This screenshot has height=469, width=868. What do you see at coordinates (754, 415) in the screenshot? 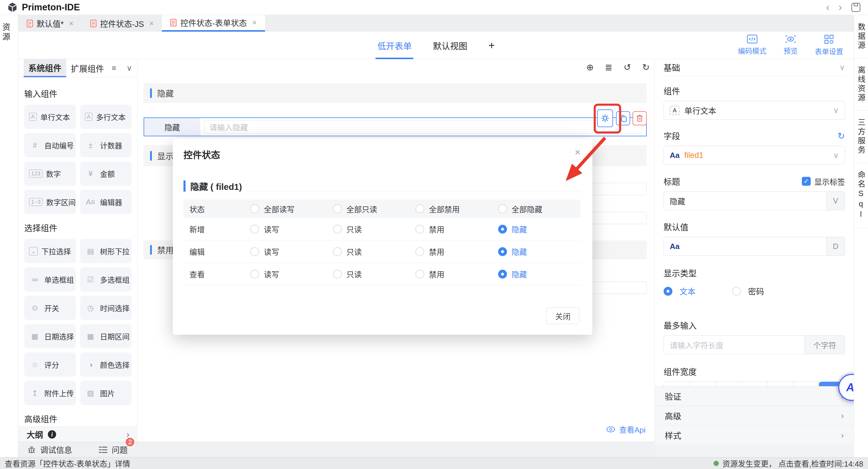
I see `section-advanced: 高级 ›` at bounding box center [754, 415].